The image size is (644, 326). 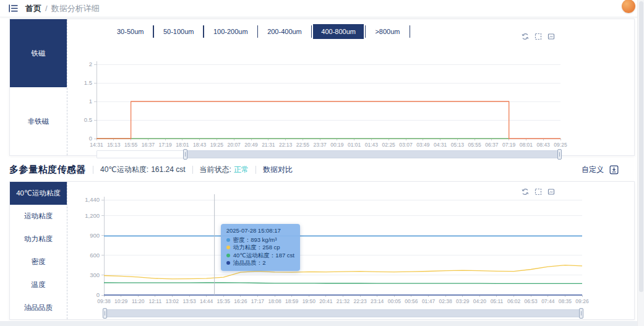 I want to click on y-tick-label: 1, so click(x=90, y=101).